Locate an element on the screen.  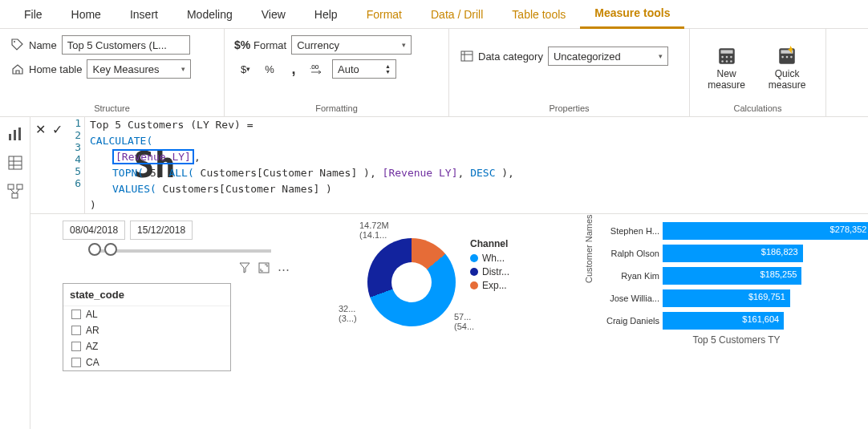
date-start: 08/04/2018 is located at coordinates (94, 230).